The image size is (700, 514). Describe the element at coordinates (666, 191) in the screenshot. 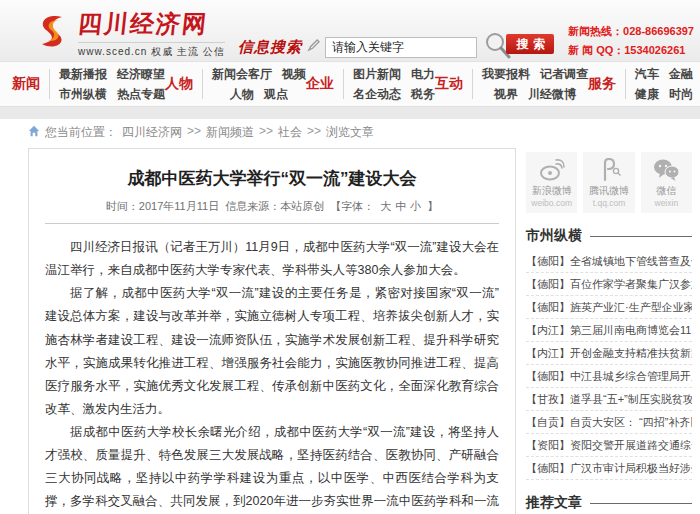

I see `social-name: 微信` at that location.